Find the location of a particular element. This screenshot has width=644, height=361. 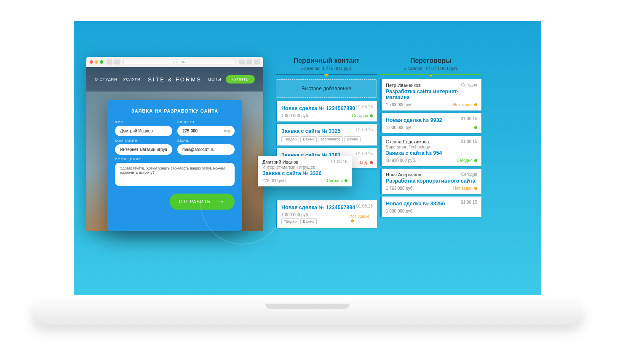

deal-amount: 10 930 000 руб. is located at coordinates (401, 160).